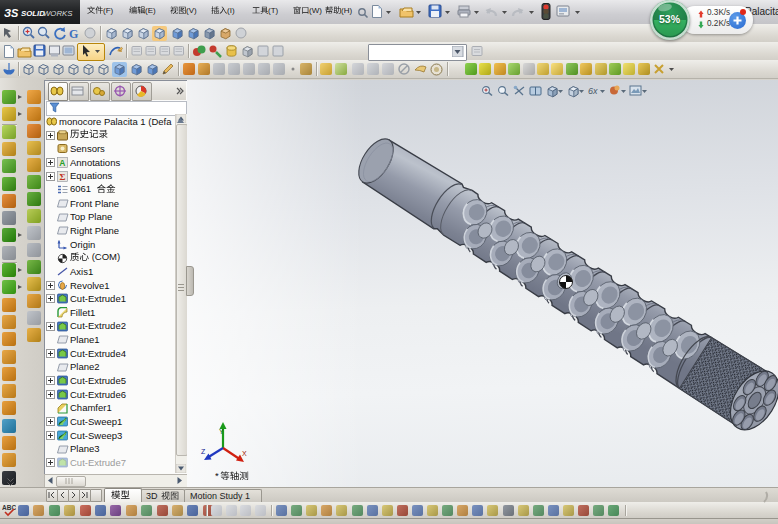  Describe the element at coordinates (104, 257) in the screenshot. I see `svg-text: (COM)` at that location.